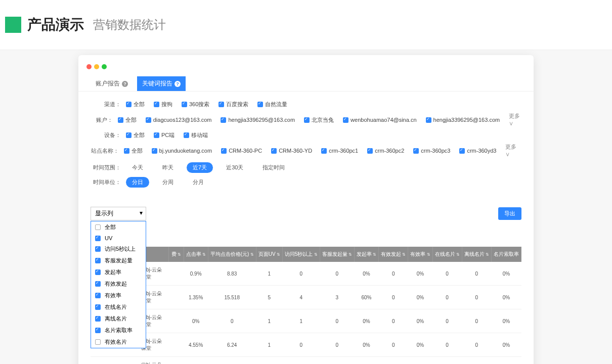  I want to click on dd-visit5s: 访问5秒以上, so click(118, 249).